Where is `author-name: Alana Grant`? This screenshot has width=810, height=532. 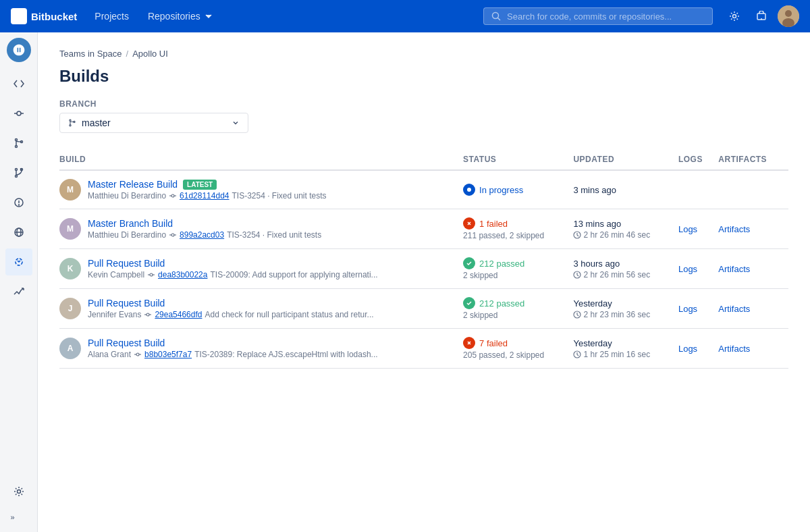
author-name: Alana Grant is located at coordinates (109, 354).